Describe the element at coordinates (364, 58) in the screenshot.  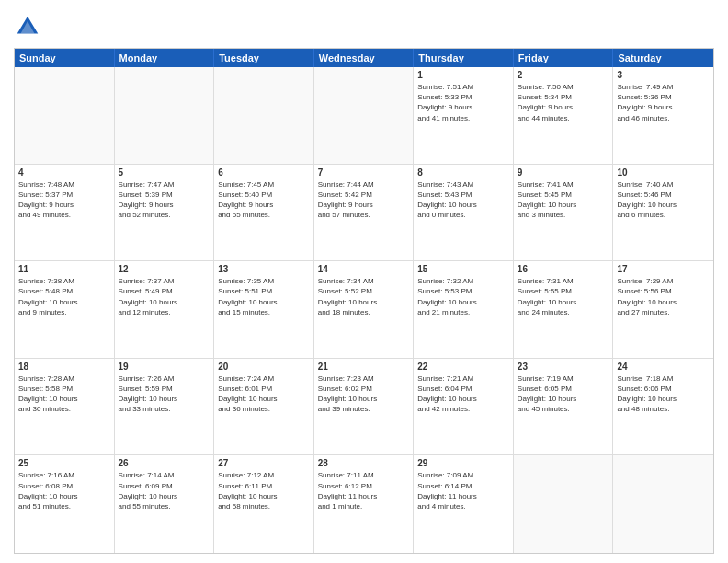
I see `calendar-header: SundayMondayTuesdayWednesdayThursdayFrid…` at that location.